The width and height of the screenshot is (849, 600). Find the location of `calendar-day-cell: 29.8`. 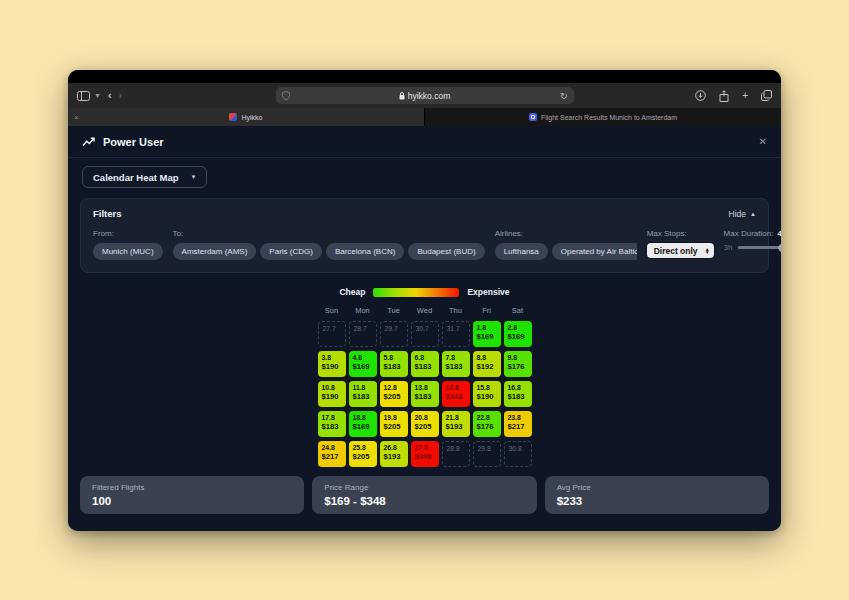

calendar-day-cell: 29.8 is located at coordinates (487, 454).